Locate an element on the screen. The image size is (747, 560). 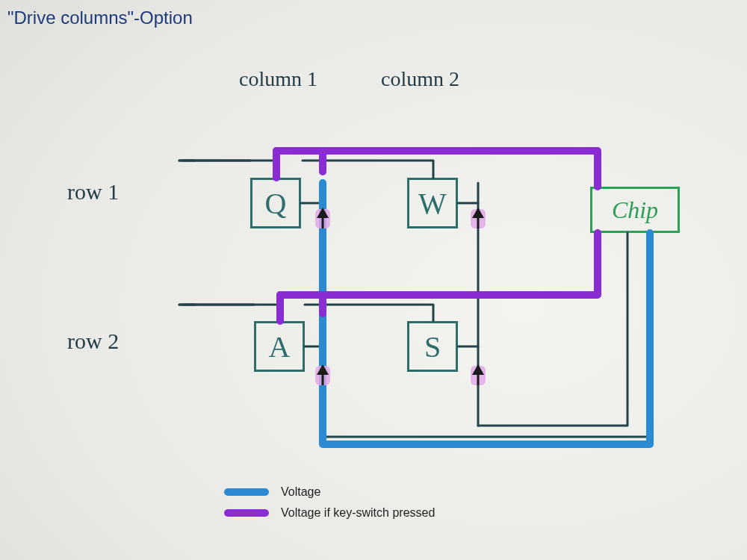
key-S-label: S is located at coordinates (433, 346).